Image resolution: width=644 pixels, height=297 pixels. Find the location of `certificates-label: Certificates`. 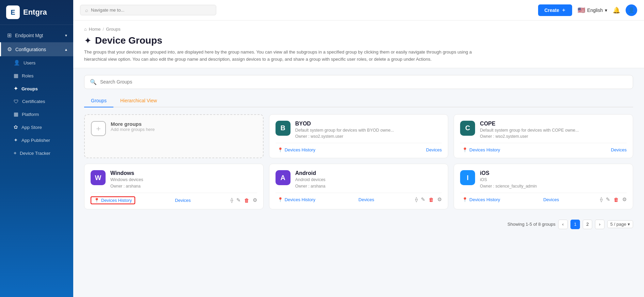

certificates-label: Certificates is located at coordinates (34, 102).